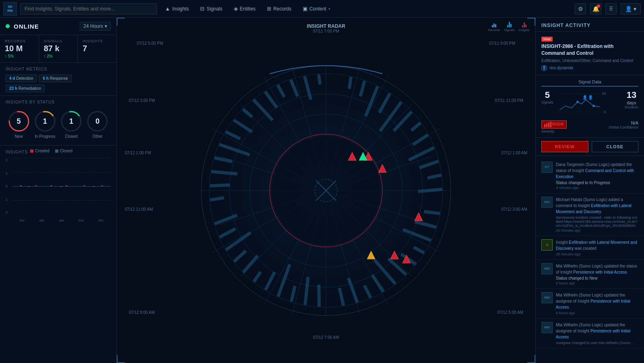  What do you see at coordinates (514, 153) in the screenshot?
I see `time-label-6: 07/12 1:00 AM` at bounding box center [514, 153].